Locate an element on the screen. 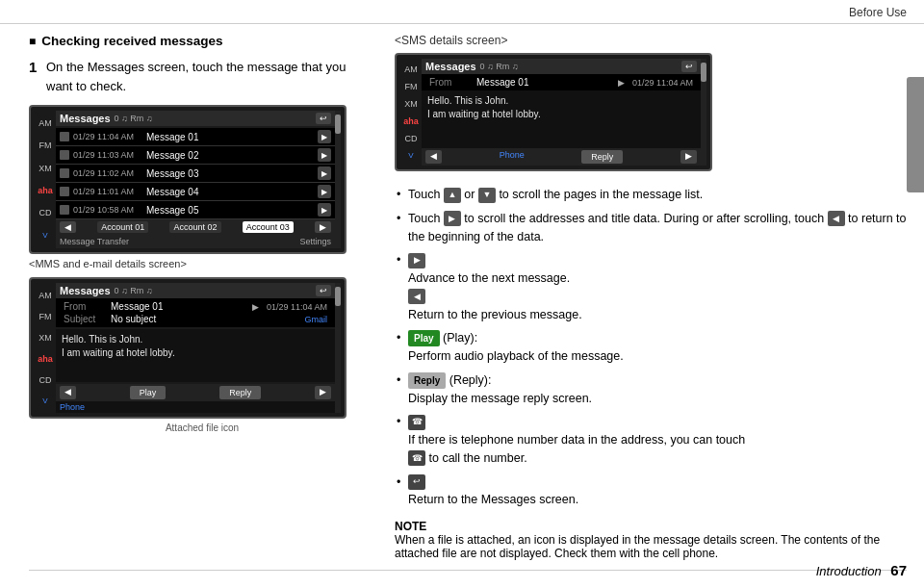  aha-icon: aha is located at coordinates (45, 191).